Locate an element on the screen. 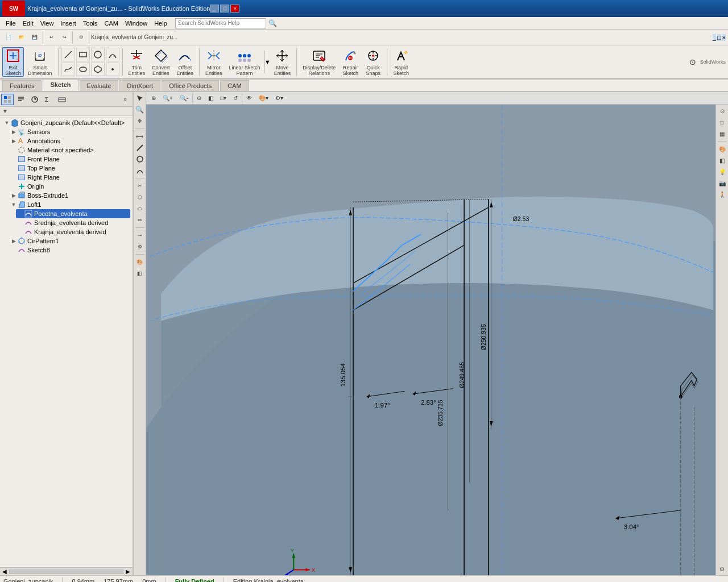 The image size is (728, 582). display-manager-btn is located at coordinates (62, 99).